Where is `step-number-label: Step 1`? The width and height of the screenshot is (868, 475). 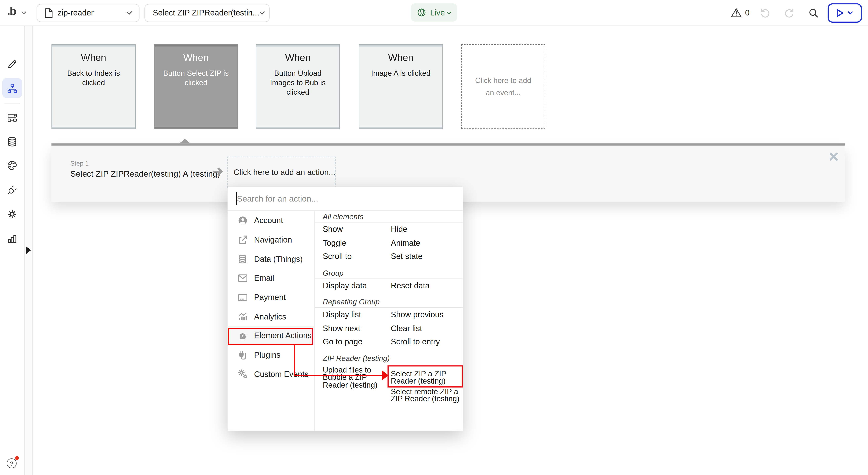 step-number-label: Step 1 is located at coordinates (80, 163).